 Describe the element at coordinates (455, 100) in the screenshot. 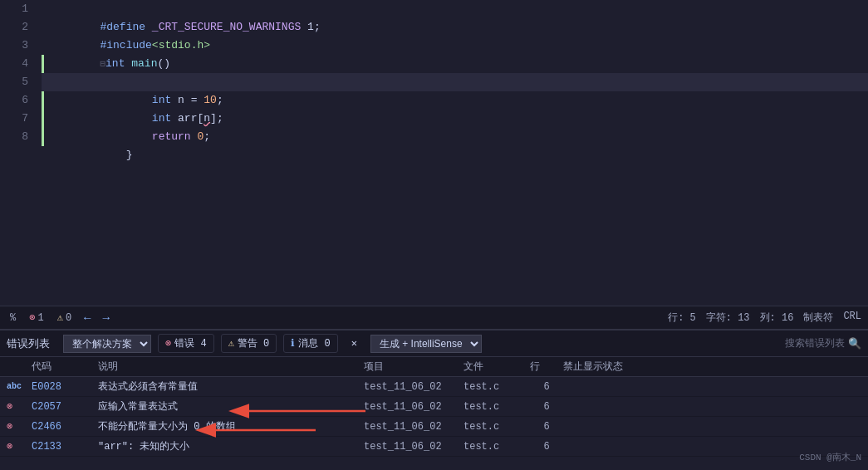

I see `code-line-6: int arr[n];` at that location.